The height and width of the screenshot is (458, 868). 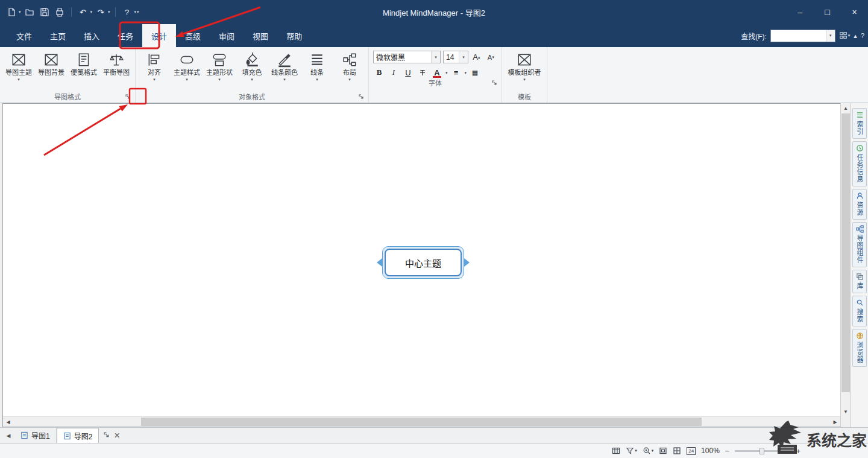 I want to click on document-tab-map1: 导图1, so click(x=36, y=436).